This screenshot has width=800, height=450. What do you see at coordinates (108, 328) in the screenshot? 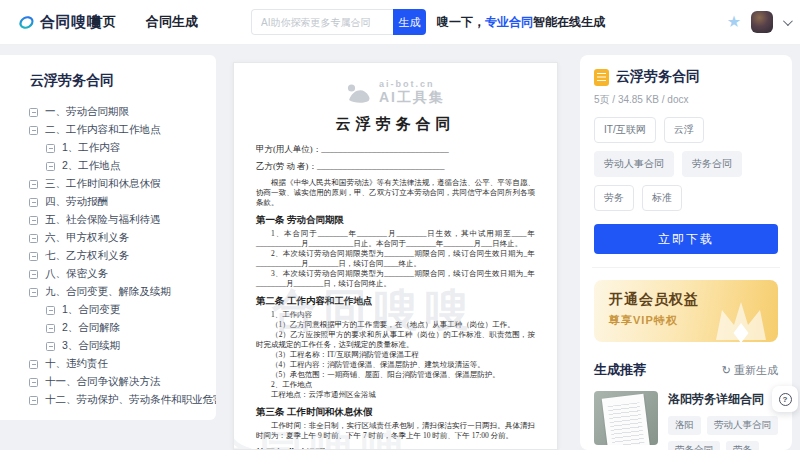
I see `toc-item: 2、合同解除` at bounding box center [108, 328].